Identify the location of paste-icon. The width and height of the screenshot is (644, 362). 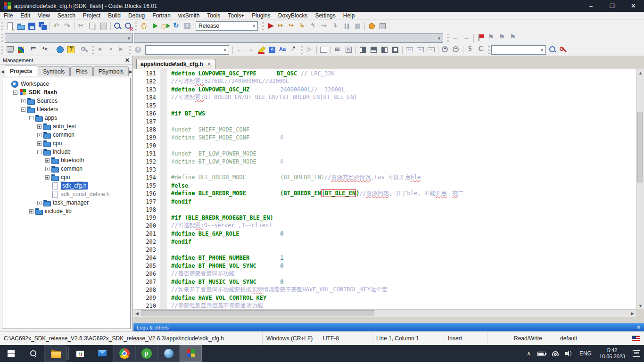
(104, 26).